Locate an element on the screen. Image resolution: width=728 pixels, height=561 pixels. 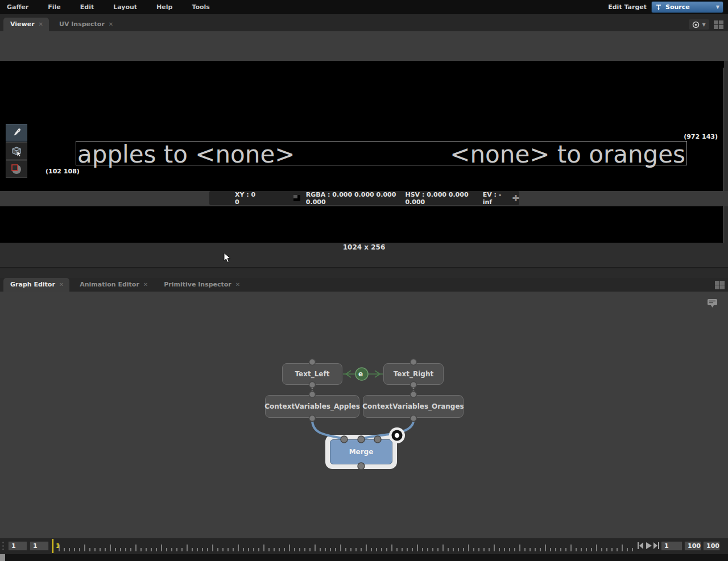
playhead is located at coordinates (53, 546).